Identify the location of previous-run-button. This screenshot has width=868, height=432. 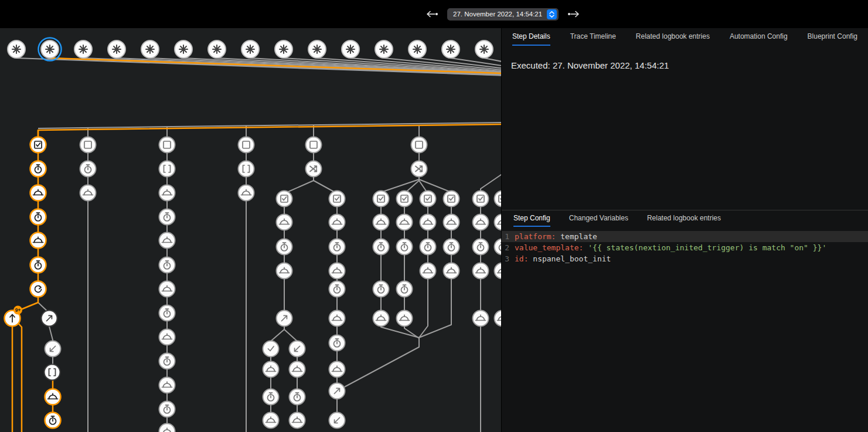
(432, 14).